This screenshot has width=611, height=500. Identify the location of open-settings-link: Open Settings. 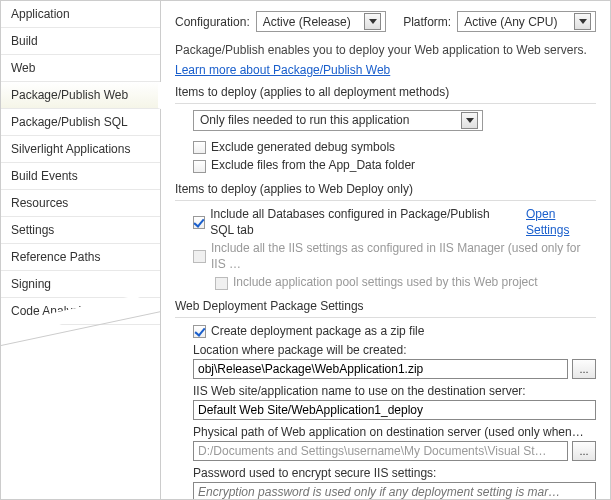
(561, 222).